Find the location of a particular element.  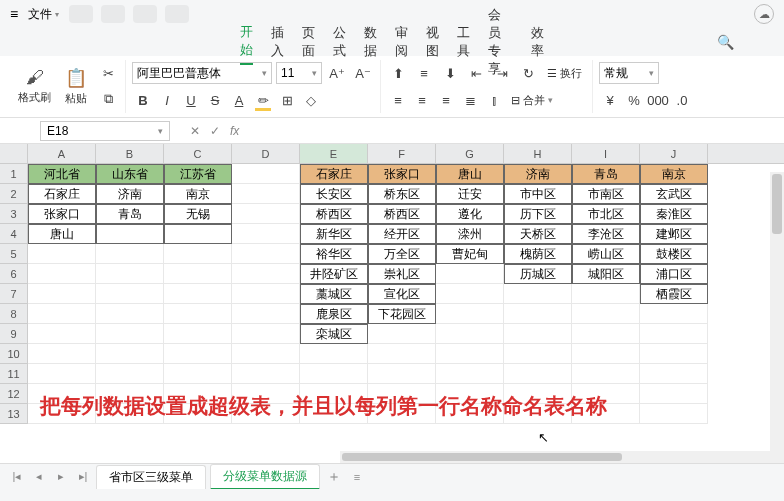

row-header: 12 is located at coordinates (14, 394).